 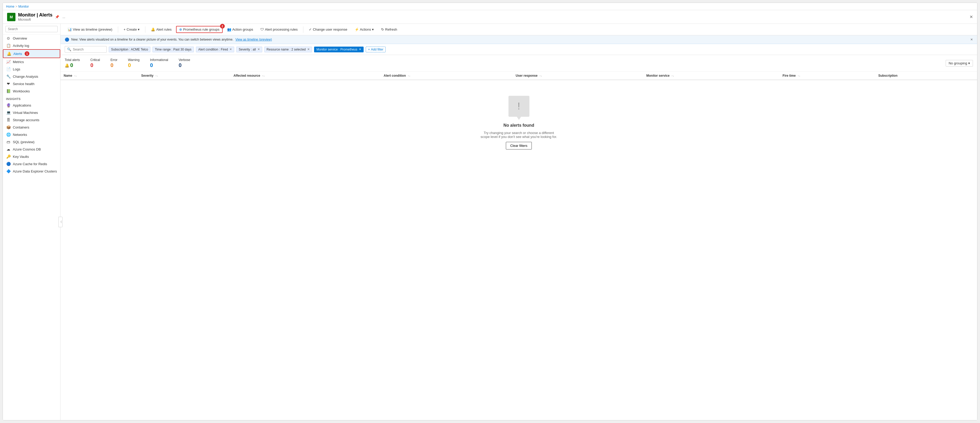 What do you see at coordinates (339, 49) in the screenshot?
I see `monitor-service-filter-tag: Monitor service : Prometheus ✕` at bounding box center [339, 49].